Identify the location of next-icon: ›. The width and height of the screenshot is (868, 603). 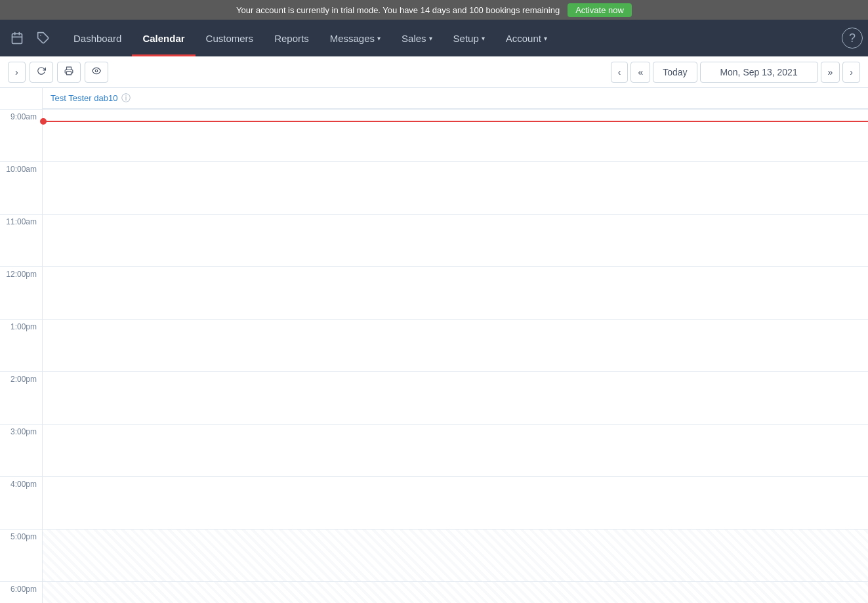
(852, 72).